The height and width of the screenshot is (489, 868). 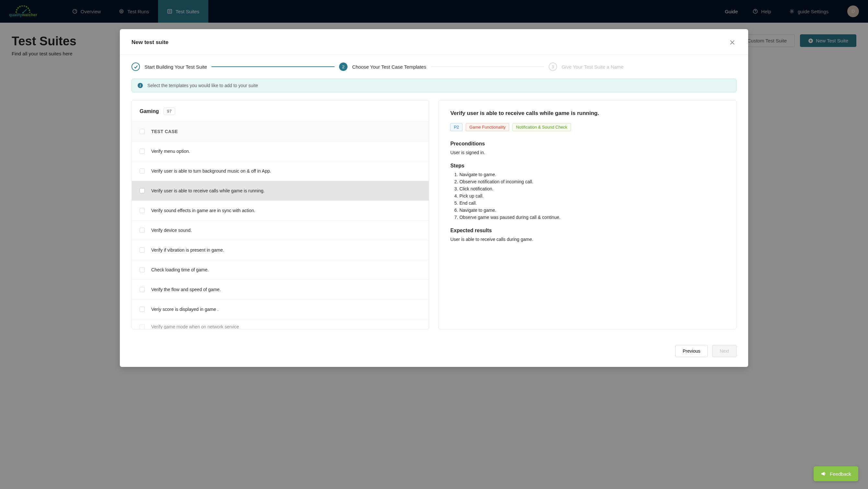 I want to click on table-header-row: TEST CASE, so click(x=280, y=131).